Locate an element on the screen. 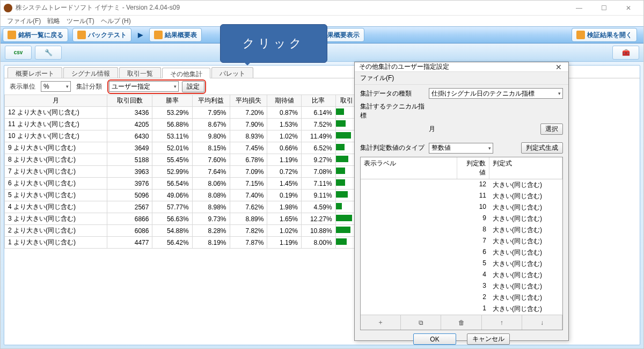 The height and width of the screenshot is (349, 644). type-select: 仕掛けシグナル日のテクニカル指標 is located at coordinates (496, 93).